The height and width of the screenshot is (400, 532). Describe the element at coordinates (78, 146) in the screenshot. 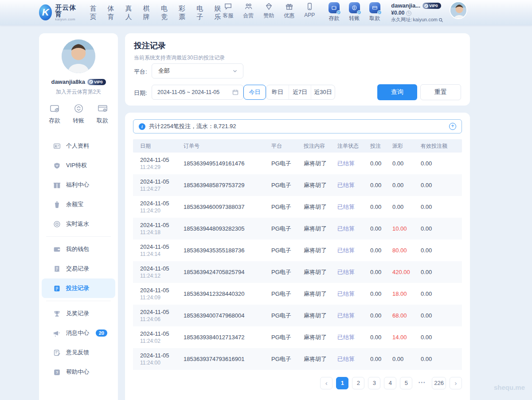

I see `sidebar-item-label: 个人资料` at that location.